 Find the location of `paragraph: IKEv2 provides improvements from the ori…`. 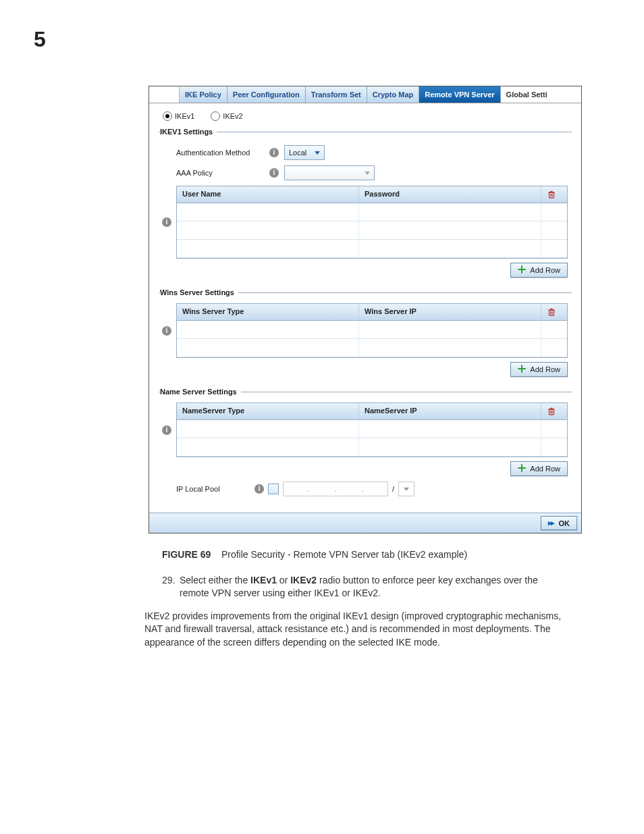

paragraph: IKEv2 provides improvements from the ori… is located at coordinates (357, 629).